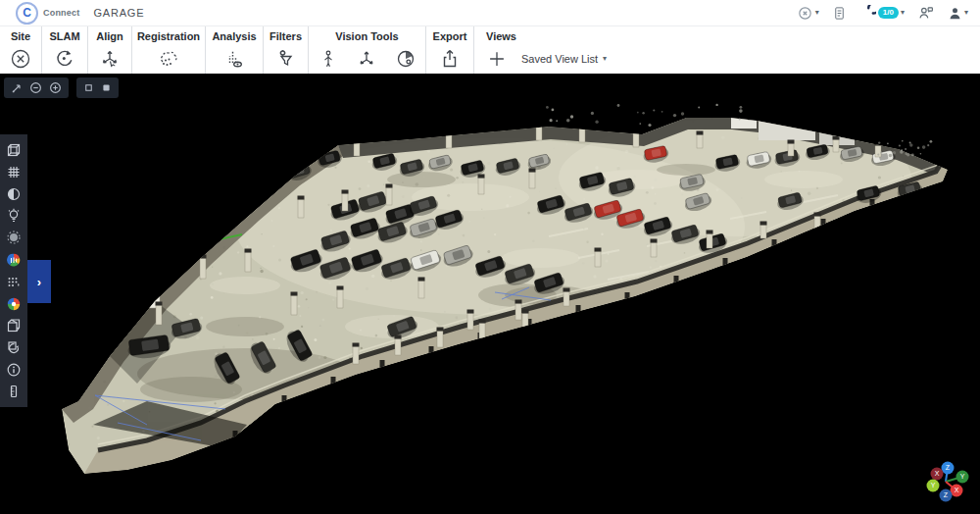 Image resolution: width=980 pixels, height=514 pixels. What do you see at coordinates (367, 59) in the screenshot?
I see `axis-arrows-icon` at bounding box center [367, 59].